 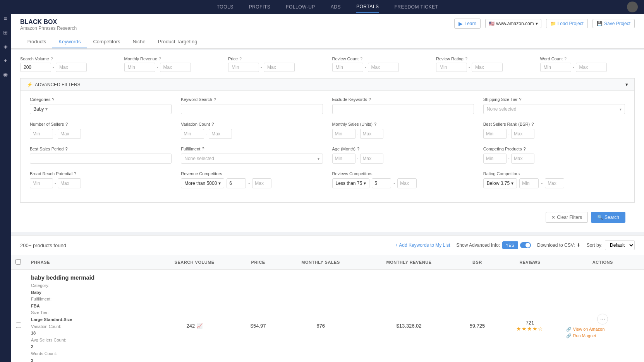 I want to click on download-csv-button: Download to CSV: ⬇, so click(x=559, y=245).